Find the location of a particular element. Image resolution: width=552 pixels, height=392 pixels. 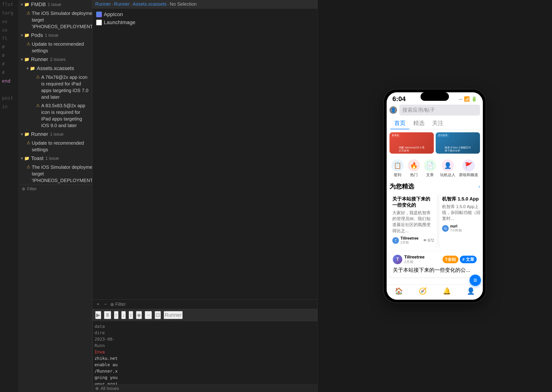

nav-compass: 🧭 is located at coordinates (423, 291).